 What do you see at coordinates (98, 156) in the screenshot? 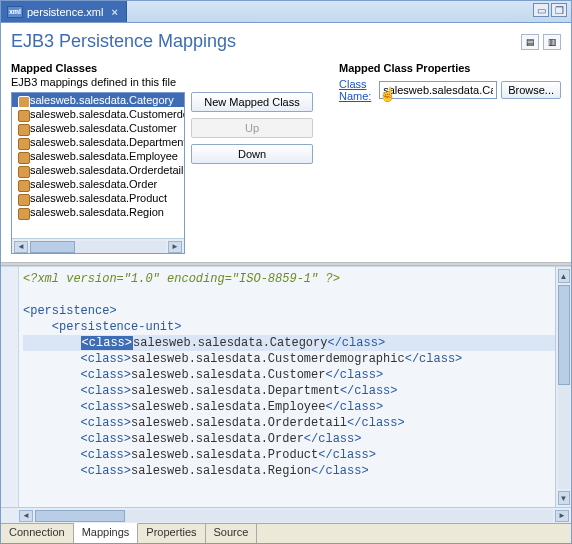
I see `list-item: salesweb.salesdata.Employee` at bounding box center [98, 156].